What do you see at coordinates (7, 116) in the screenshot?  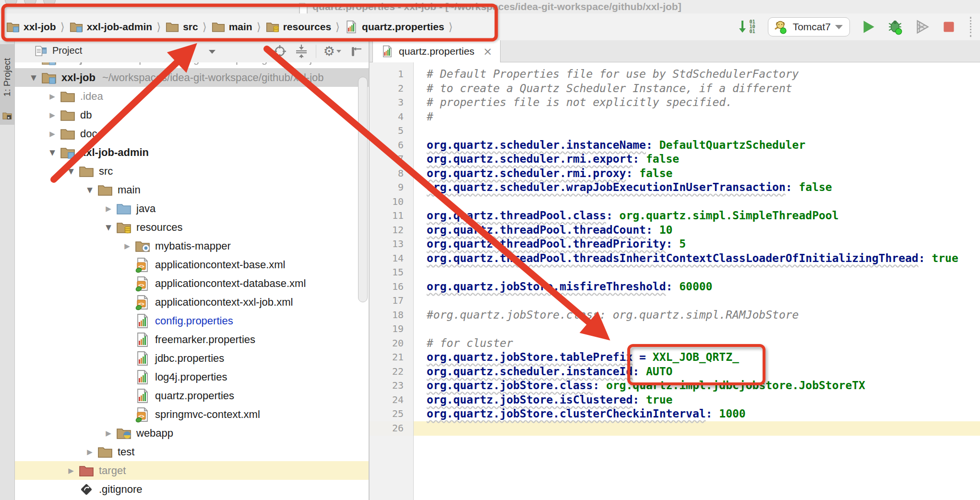 I see `project-tool-icon` at bounding box center [7, 116].